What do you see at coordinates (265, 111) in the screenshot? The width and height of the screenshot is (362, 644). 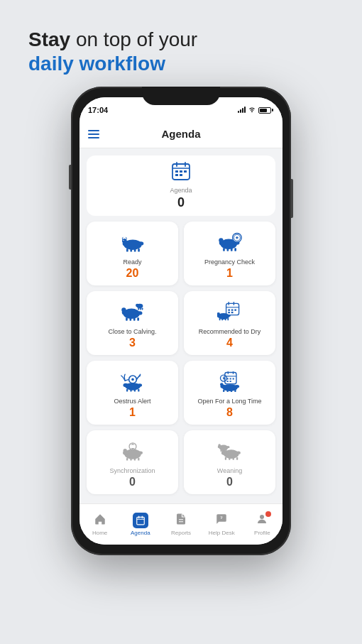 I see `battery-icon` at bounding box center [265, 111].